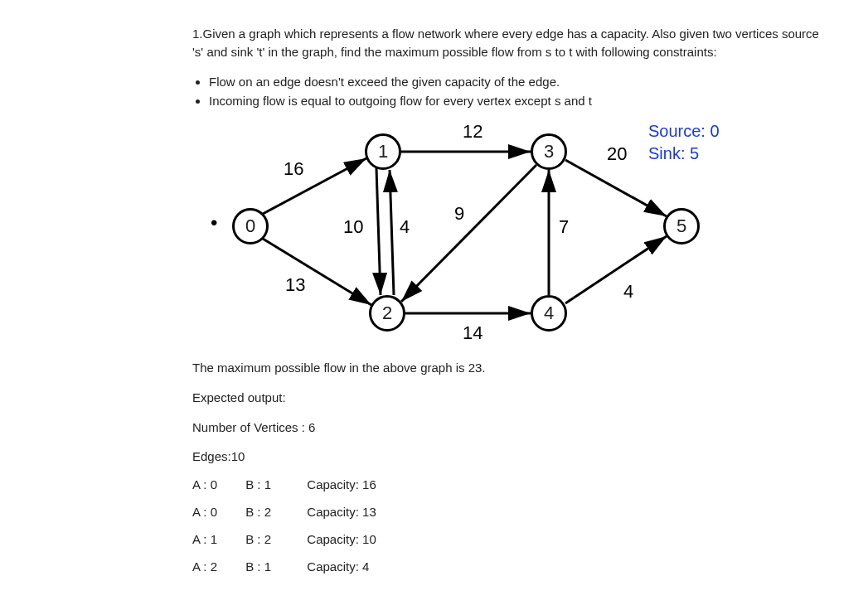 The width and height of the screenshot is (868, 610). I want to click on edge-row: A : 1 B : 2 Capacity: 10, so click(507, 539).